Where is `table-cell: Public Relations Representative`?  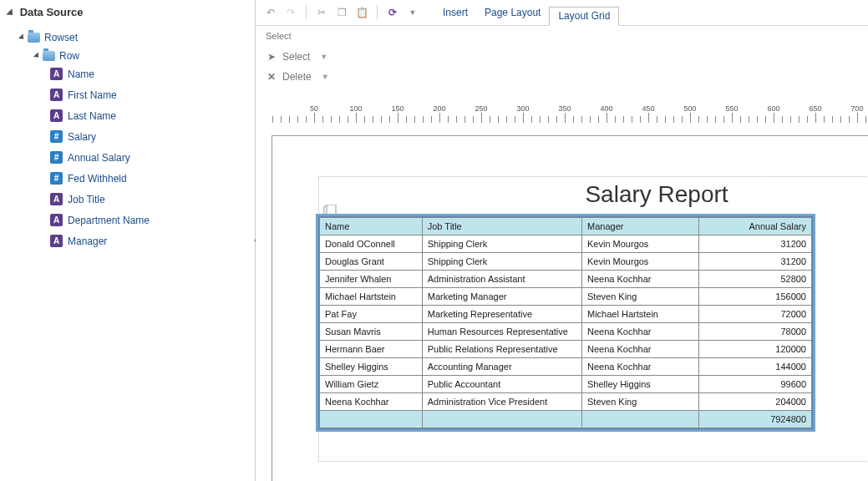
table-cell: Public Relations Representative is located at coordinates (501, 349).